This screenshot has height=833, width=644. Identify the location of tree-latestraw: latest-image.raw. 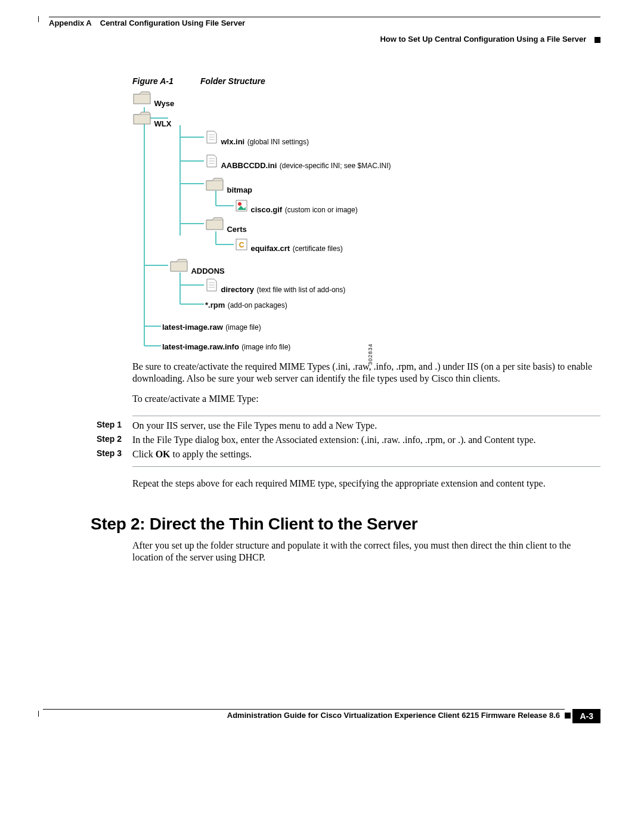
(193, 327).